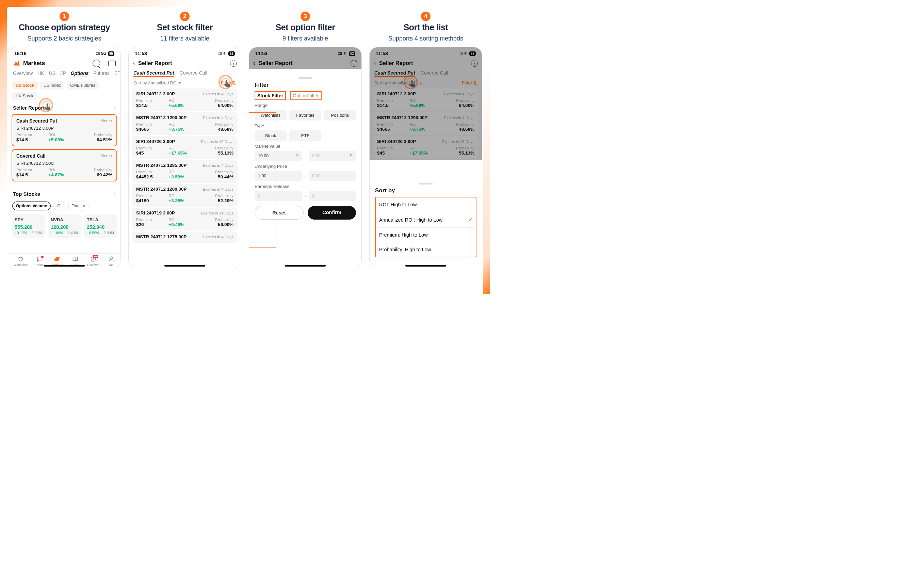 The image size is (924, 576). Describe the element at coordinates (40, 261) in the screenshot. I see `nav-moo: Moo` at that location.